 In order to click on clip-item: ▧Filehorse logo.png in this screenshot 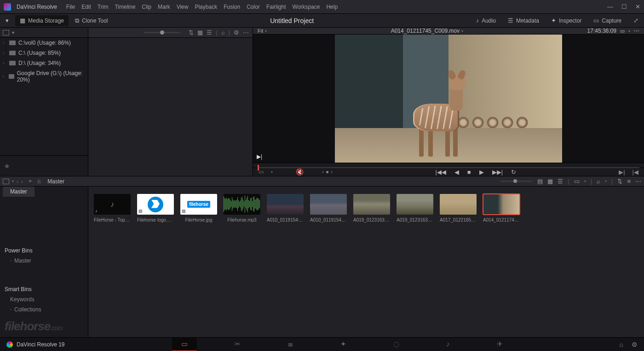, I will do `click(155, 208)`.